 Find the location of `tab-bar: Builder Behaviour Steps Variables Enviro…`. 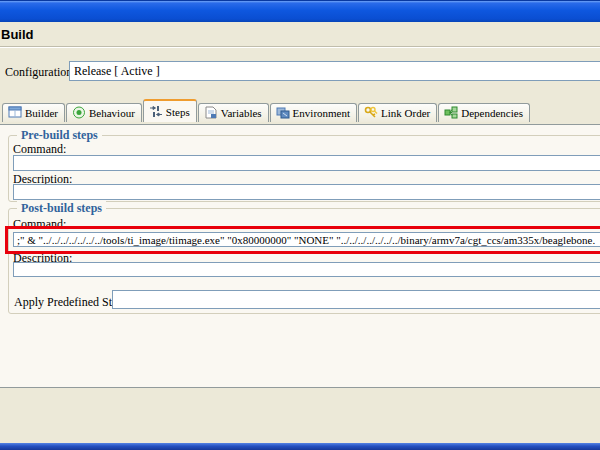

tab-bar: Builder Behaviour Steps Variables Enviro… is located at coordinates (301, 114).